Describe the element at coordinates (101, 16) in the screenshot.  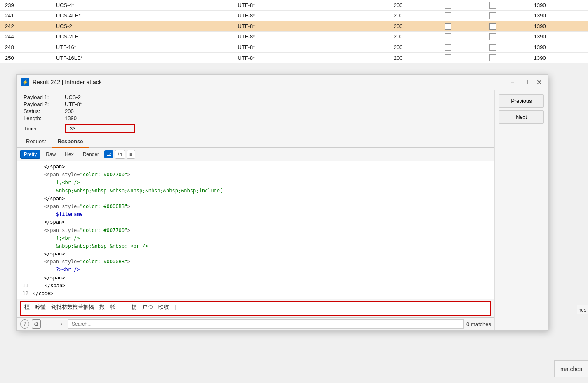
I see `col1: UCS-4LE*` at that location.